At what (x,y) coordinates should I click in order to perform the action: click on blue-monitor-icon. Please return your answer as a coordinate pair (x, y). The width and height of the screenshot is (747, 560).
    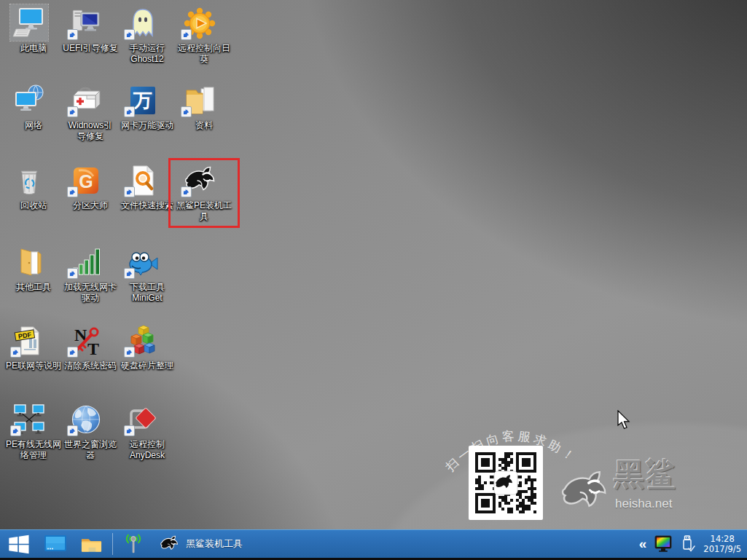
    Looking at the image, I should click on (55, 544).